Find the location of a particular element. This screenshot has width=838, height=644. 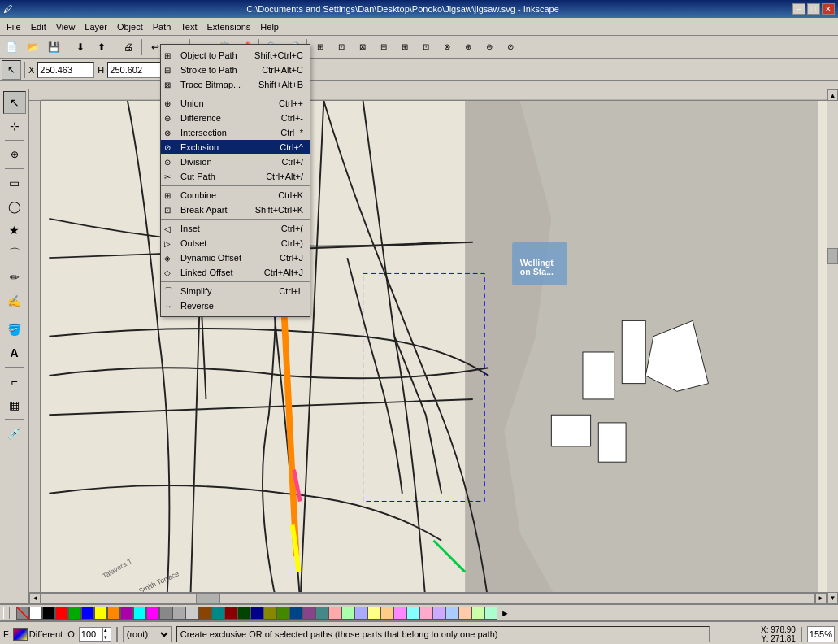

color-transparent is located at coordinates (23, 613).